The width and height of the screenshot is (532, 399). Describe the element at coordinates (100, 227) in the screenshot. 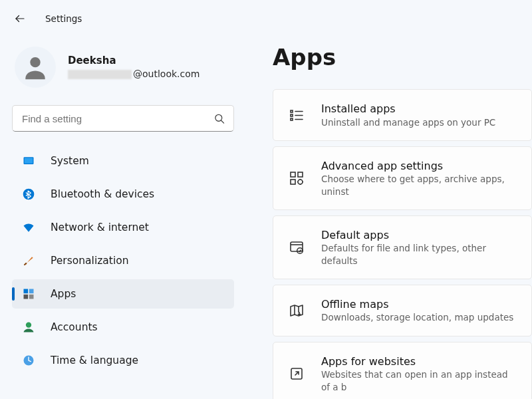

I see `sidebar-item-label: Network & internet` at that location.